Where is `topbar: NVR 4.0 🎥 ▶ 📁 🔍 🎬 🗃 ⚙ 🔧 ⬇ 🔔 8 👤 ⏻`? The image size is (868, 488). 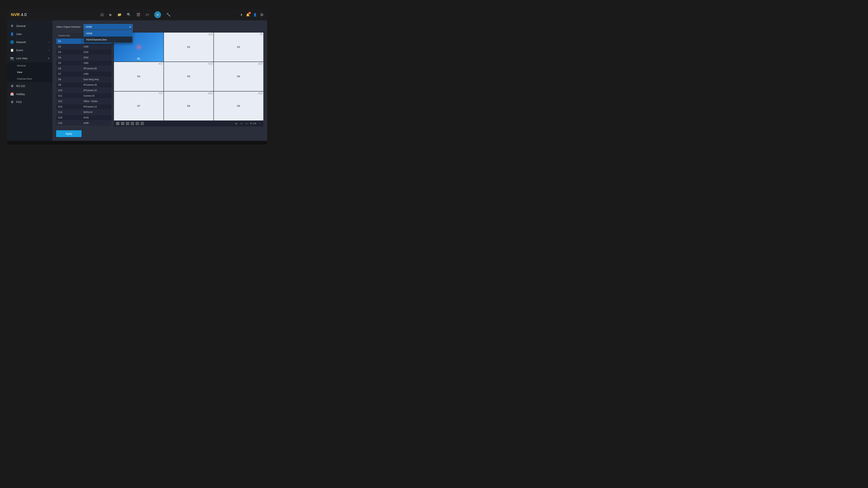
topbar: NVR 4.0 🎥 ▶ 📁 🔍 🎬 🗃 ⚙ 🔧 ⬇ 🔔 8 👤 ⏻ is located at coordinates (137, 15).